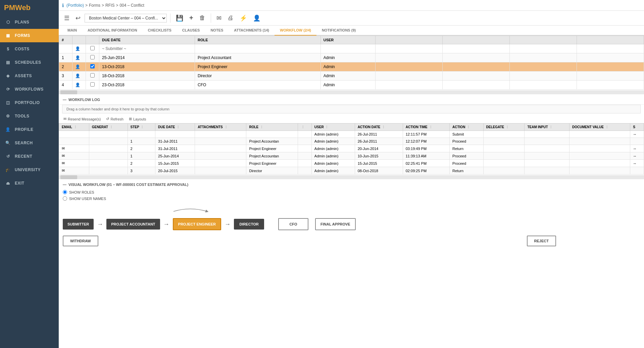 Image resolution: width=644 pixels, height=348 pixels. I want to click on row-role, so click(258, 49).